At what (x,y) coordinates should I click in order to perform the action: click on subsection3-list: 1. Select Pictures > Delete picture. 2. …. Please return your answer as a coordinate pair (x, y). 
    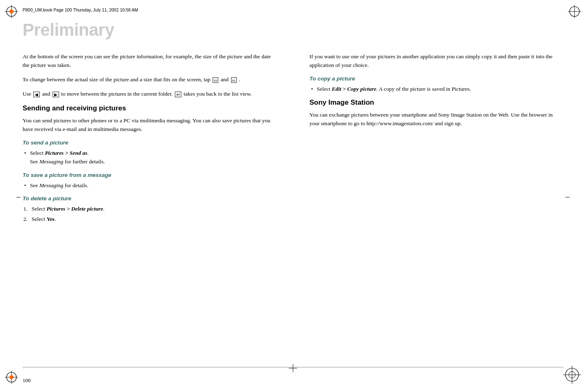
    Looking at the image, I should click on (149, 214).